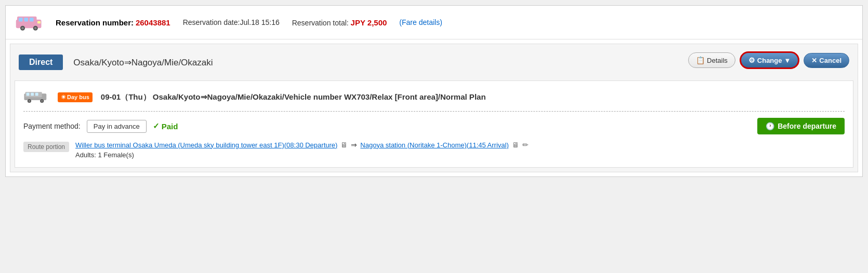 The image size is (868, 273). What do you see at coordinates (369, 23) in the screenshot?
I see `reservation-total-value: JPY 2,500` at bounding box center [369, 23].